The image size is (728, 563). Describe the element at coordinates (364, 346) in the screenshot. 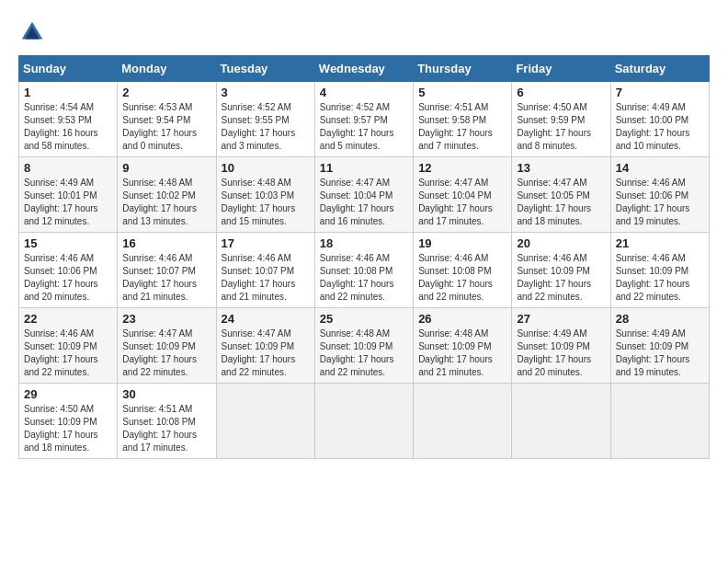

I see `calendar-week-row: 22Sunrise: 4:46 AMSunset: 10:09 PMDaylig…` at that location.